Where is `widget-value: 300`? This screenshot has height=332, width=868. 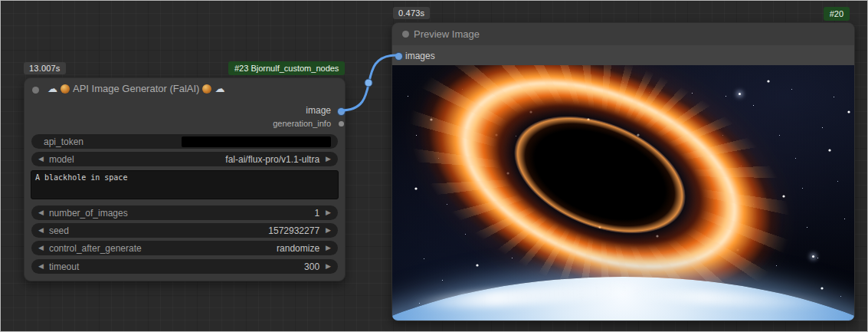 widget-value: 300 is located at coordinates (312, 267).